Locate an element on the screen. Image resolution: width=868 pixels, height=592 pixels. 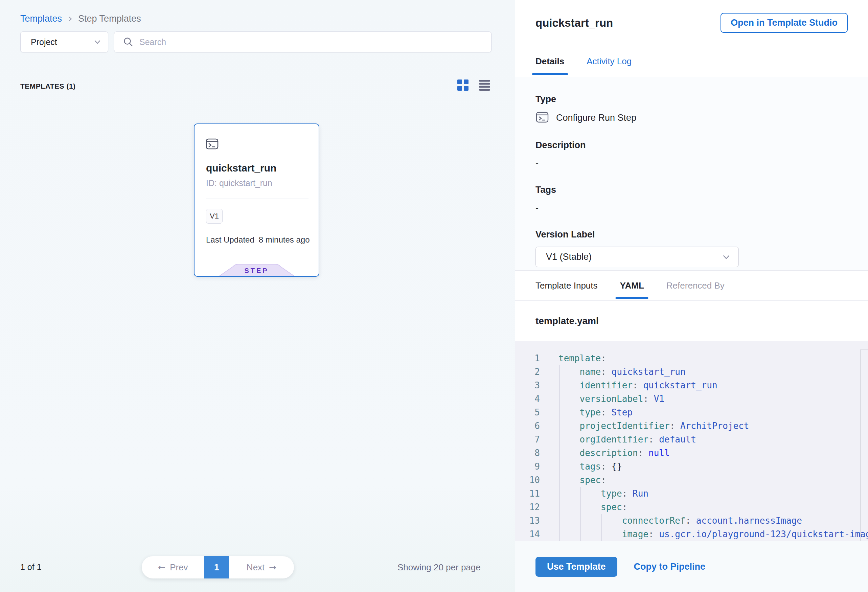
yaml-line: 10spec: is located at coordinates (692, 480).